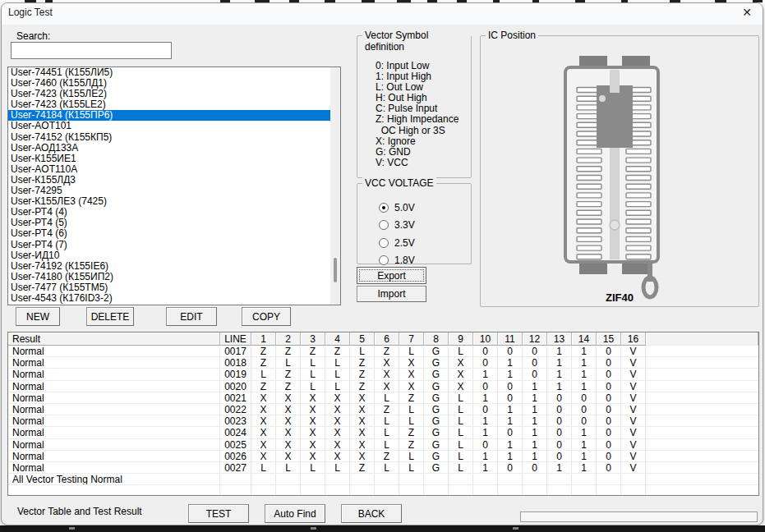  What do you see at coordinates (383, 445) in the screenshot?
I see `table-row: Normal0025XXXXXLZGL011010V` at bounding box center [383, 445].